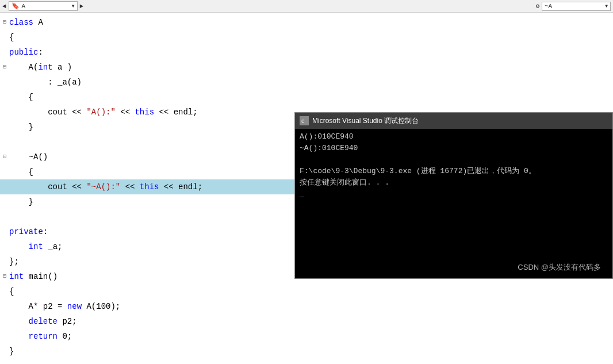 The height and width of the screenshot is (364, 613). What do you see at coordinates (537, 6) in the screenshot?
I see `settings-icon: ⚙` at bounding box center [537, 6].